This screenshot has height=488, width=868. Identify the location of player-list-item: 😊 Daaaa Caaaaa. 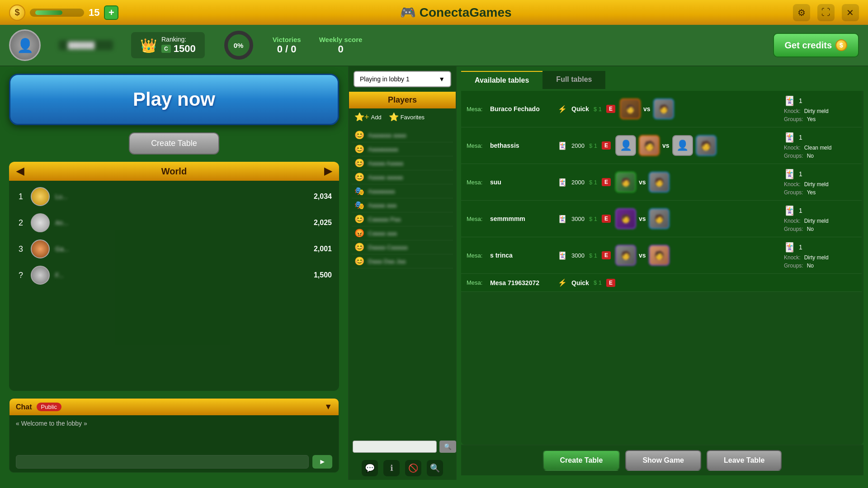
(402, 248).